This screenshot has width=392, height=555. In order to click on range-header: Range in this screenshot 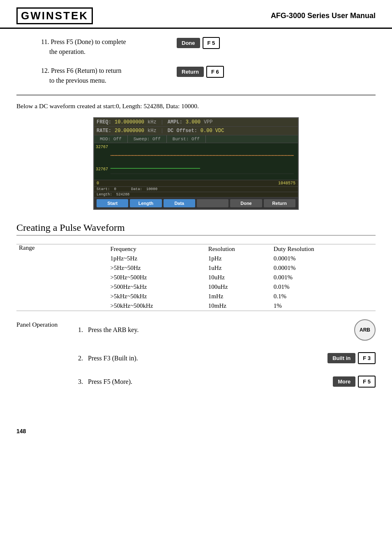, I will do `click(62, 249)`.